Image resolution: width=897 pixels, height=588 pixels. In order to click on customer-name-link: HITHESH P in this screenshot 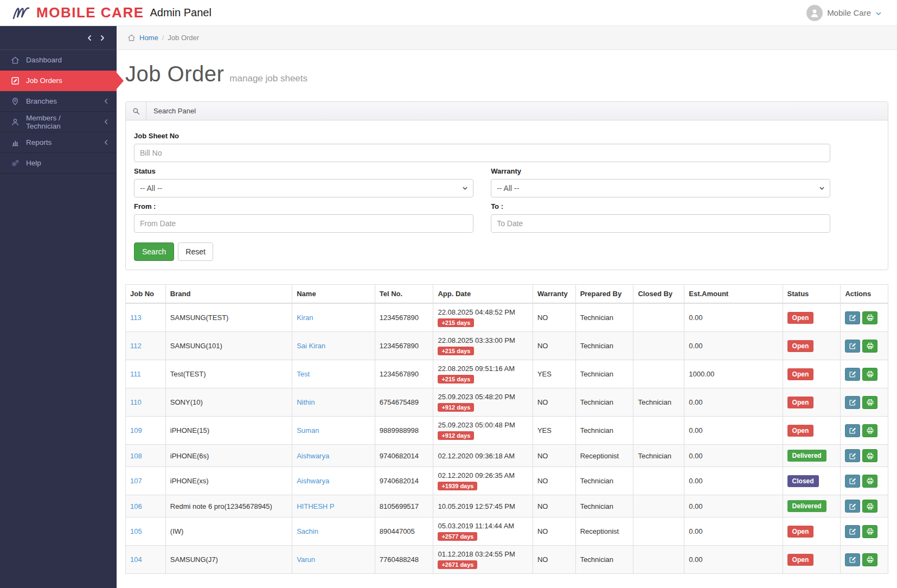, I will do `click(316, 507)`.